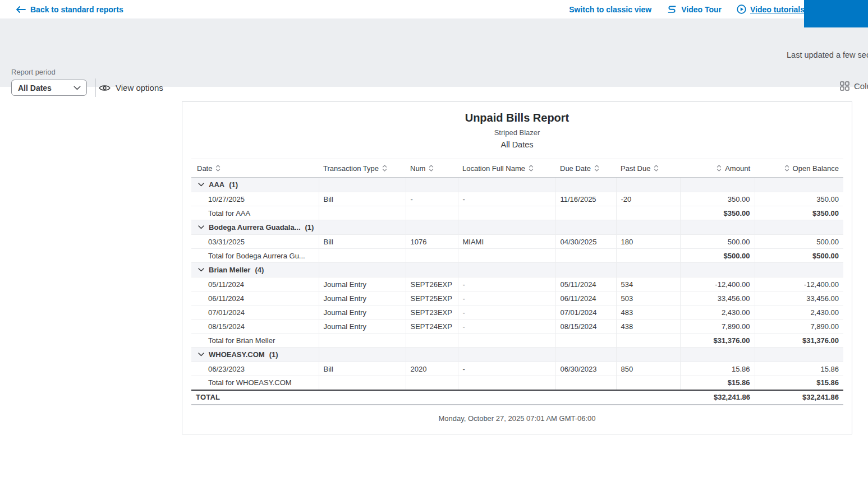 The height and width of the screenshot is (477, 868). I want to click on grand-total-open-balance: $32,241.86, so click(799, 397).